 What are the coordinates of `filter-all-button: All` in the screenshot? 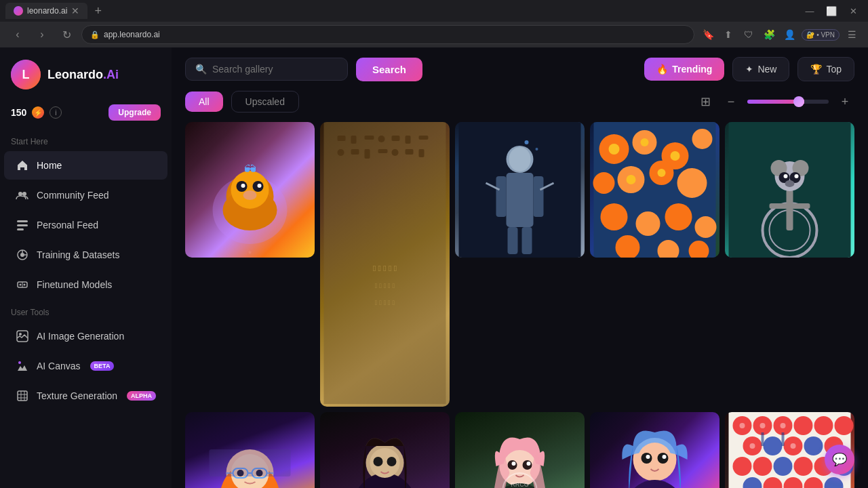 It's located at (204, 102).